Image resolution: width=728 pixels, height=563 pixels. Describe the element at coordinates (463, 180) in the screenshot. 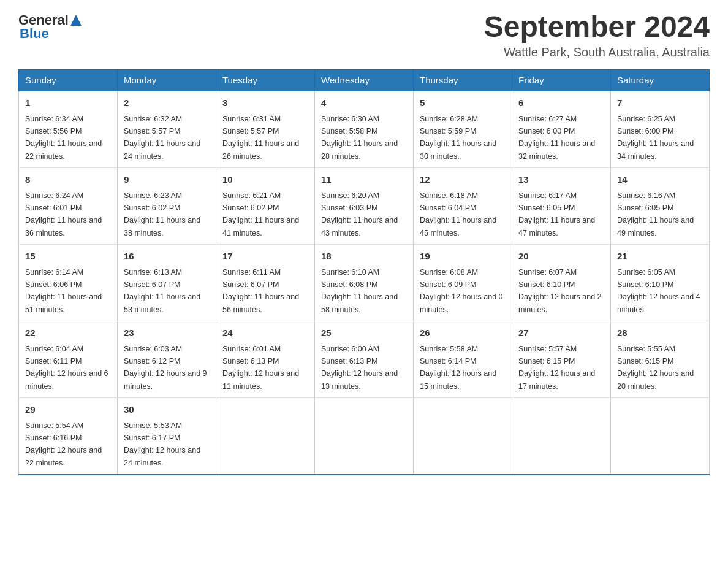

I see `day-number: 12` at that location.